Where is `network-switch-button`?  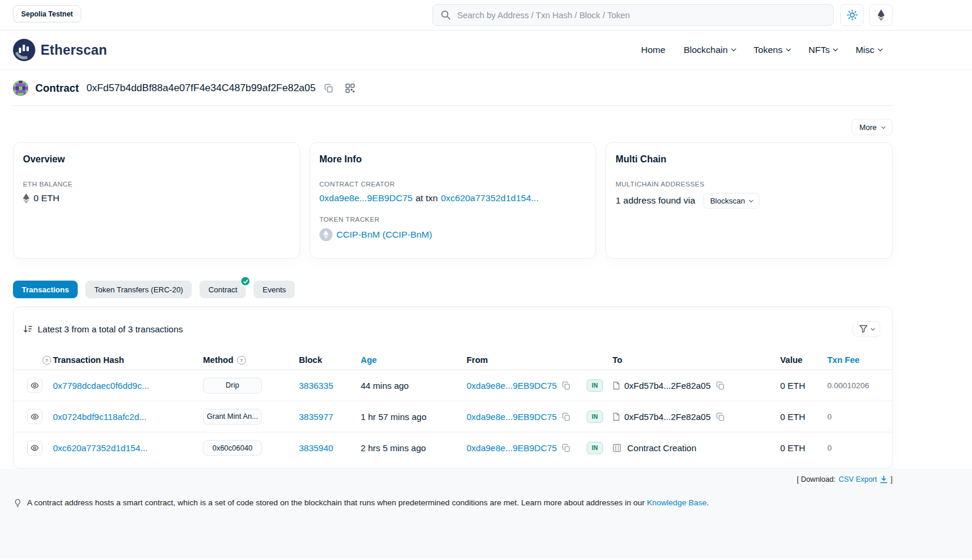 network-switch-button is located at coordinates (881, 15).